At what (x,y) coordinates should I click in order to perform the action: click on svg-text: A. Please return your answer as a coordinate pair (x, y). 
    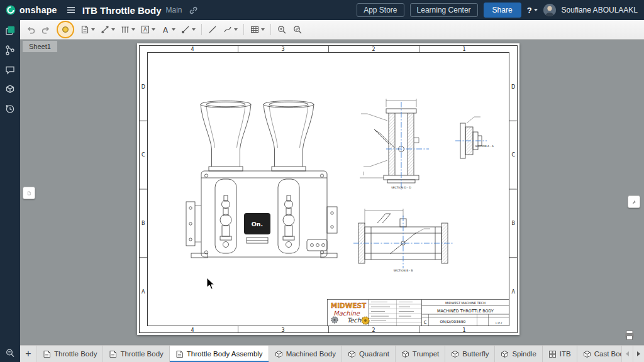
    Looking at the image, I should click on (513, 292).